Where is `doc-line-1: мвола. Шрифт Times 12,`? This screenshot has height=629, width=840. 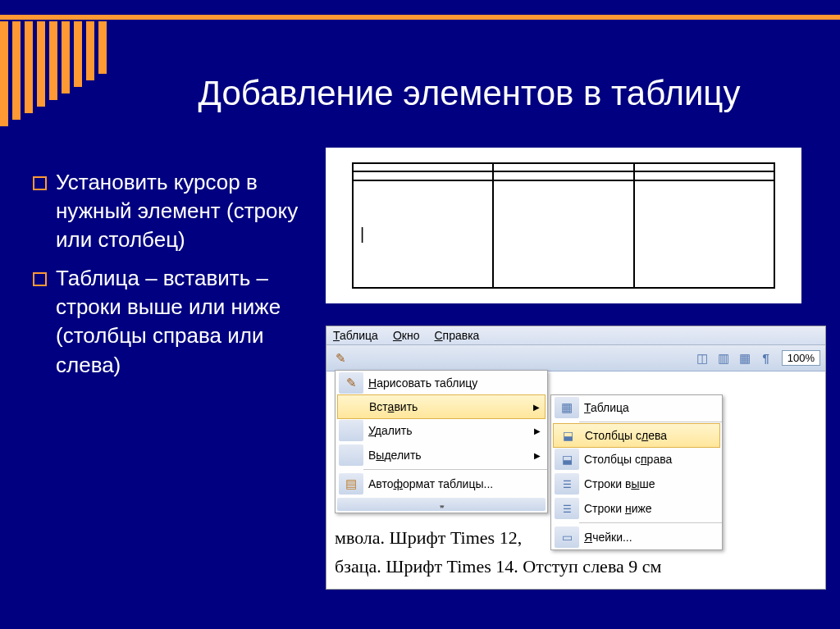
doc-line-1: мвола. Шрифт Times 12, is located at coordinates (576, 538).